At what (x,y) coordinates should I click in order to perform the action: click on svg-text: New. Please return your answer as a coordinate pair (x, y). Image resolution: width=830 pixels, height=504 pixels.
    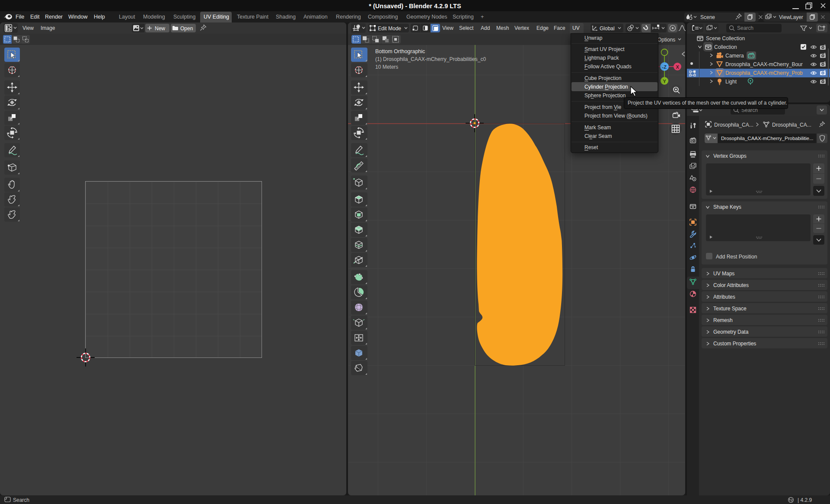
    Looking at the image, I should click on (160, 29).